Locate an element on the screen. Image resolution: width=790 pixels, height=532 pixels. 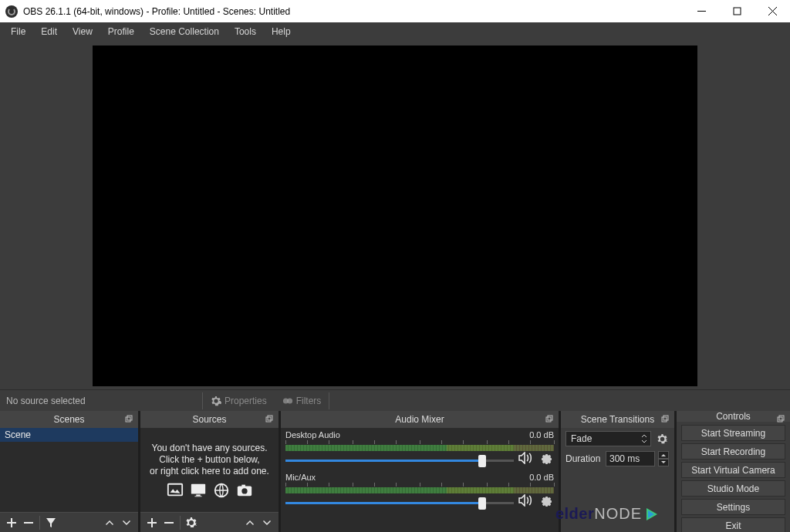
add-source-button is located at coordinates (152, 523).